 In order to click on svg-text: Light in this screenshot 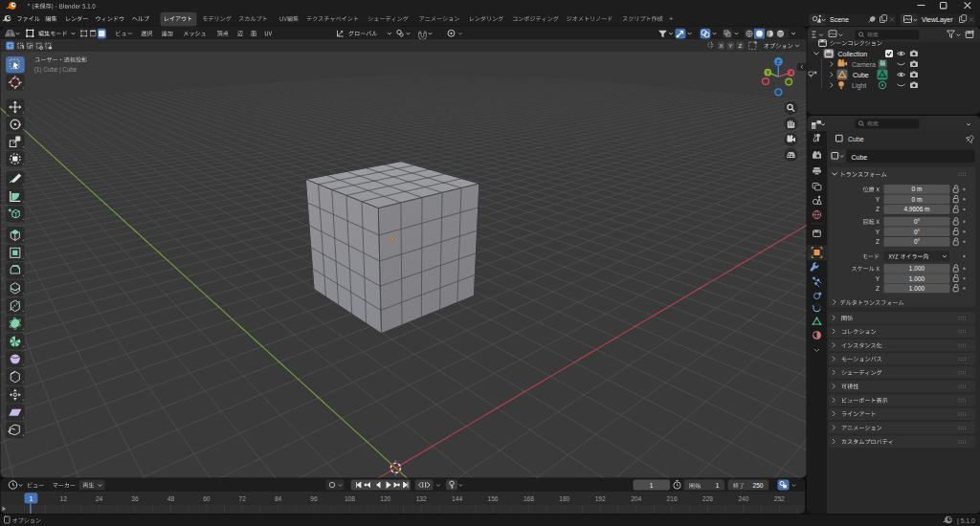, I will do `click(859, 86)`.